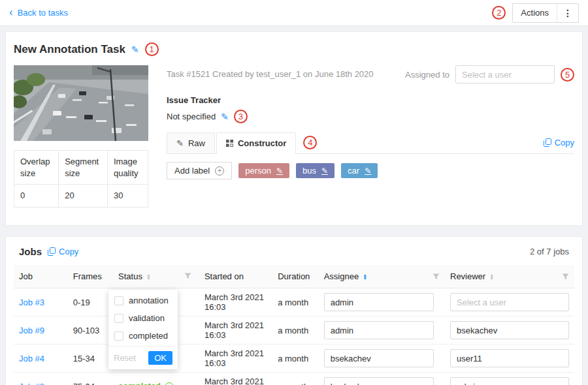 The image size is (588, 385). Describe the element at coordinates (359, 171) in the screenshot. I see `label-tag-car: car ✎` at that location.